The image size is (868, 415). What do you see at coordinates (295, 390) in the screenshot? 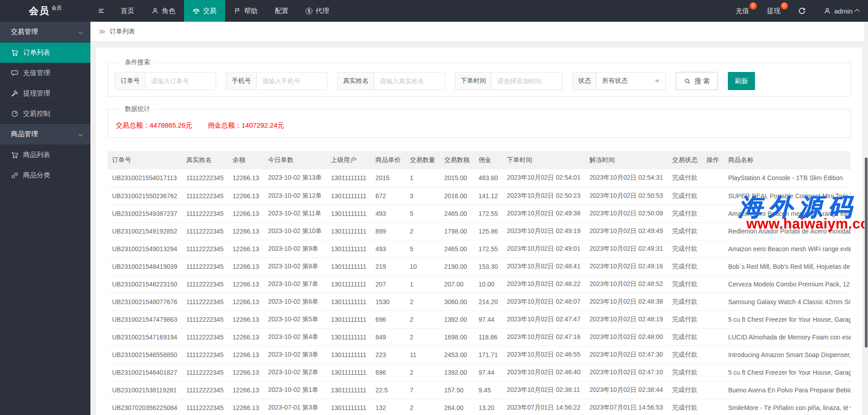
I see `cell-3: 2023-10-02 第1单` at bounding box center [295, 390].